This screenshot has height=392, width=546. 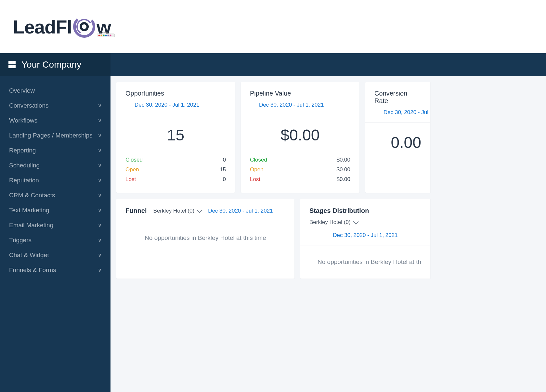 What do you see at coordinates (22, 91) in the screenshot?
I see `sidebar-item-label: Overview` at bounding box center [22, 91].